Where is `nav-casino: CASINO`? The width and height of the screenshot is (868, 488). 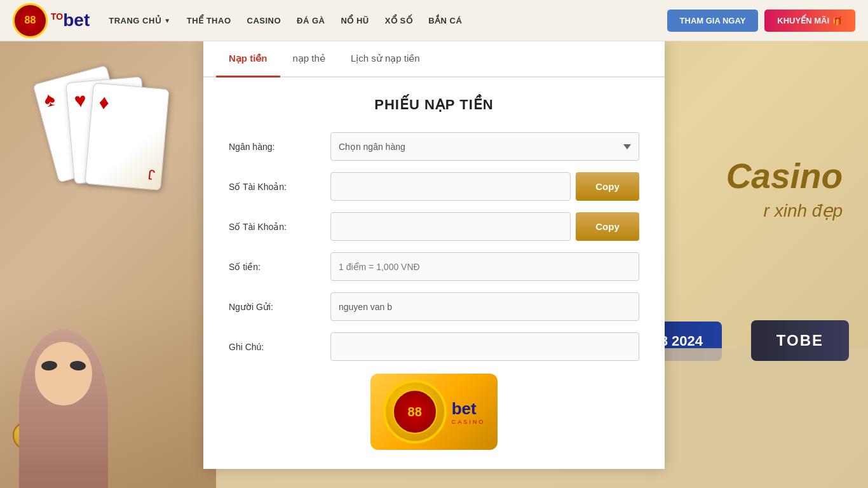 nav-casino: CASINO is located at coordinates (264, 20).